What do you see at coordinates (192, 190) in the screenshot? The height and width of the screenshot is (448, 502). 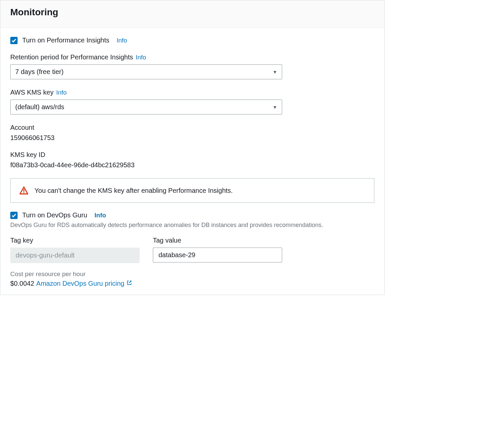 I see `kms-alert: You can't change the KMS key after enabl…` at bounding box center [192, 190].